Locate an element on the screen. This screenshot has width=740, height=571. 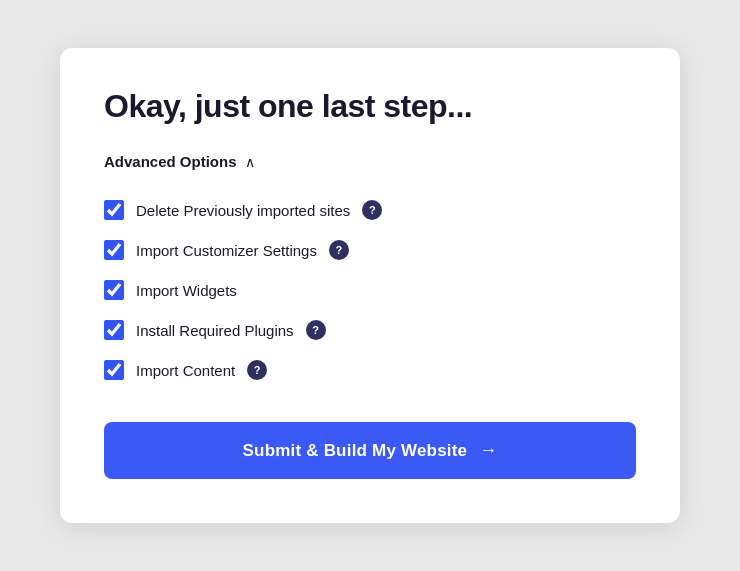
option-label-import-content: Import Content is located at coordinates (186, 370).